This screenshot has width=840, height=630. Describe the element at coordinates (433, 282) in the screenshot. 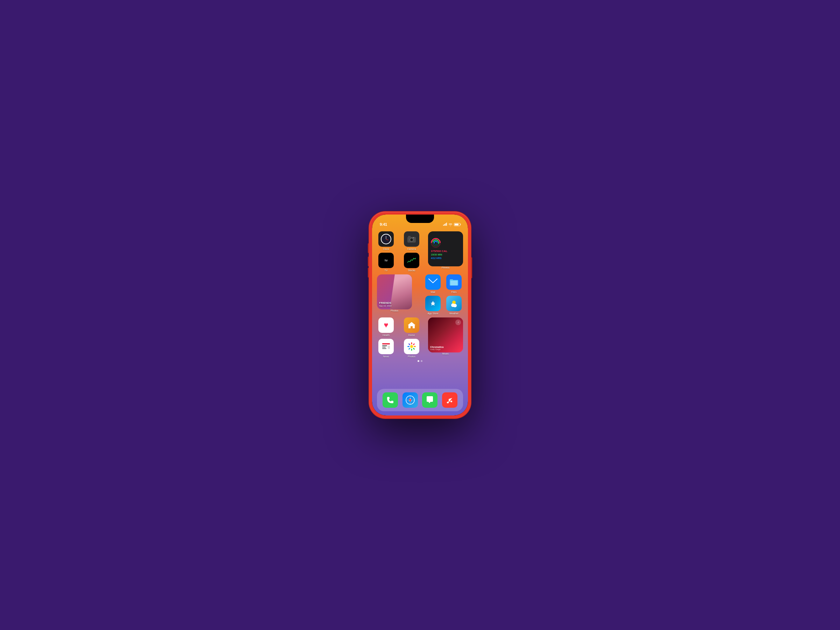

I see `mail-icon` at that location.